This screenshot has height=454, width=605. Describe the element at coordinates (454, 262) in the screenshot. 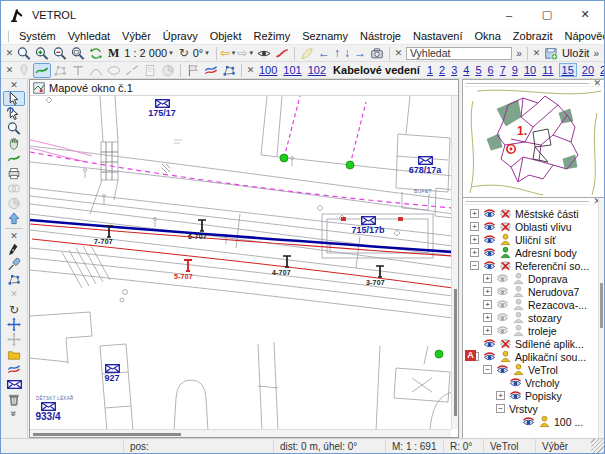

I see `map-vertical-scrollbar` at that location.